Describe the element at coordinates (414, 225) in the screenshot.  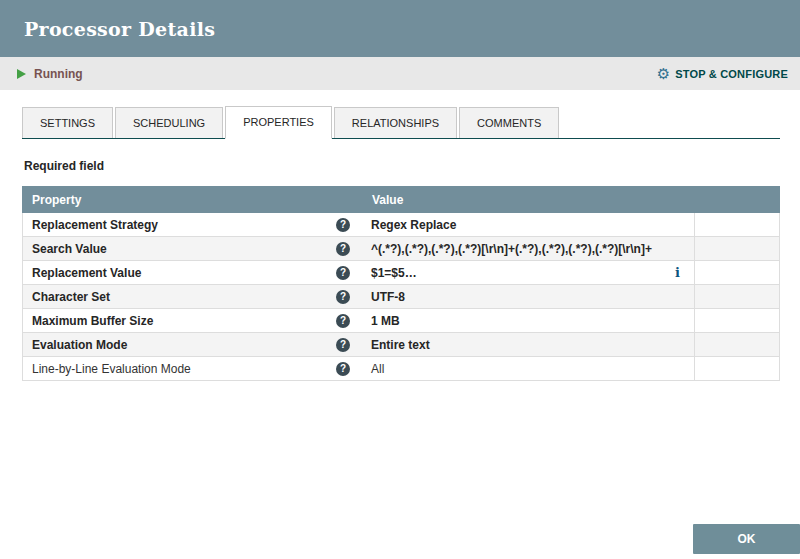
I see `property-value: Regex Replace` at that location.